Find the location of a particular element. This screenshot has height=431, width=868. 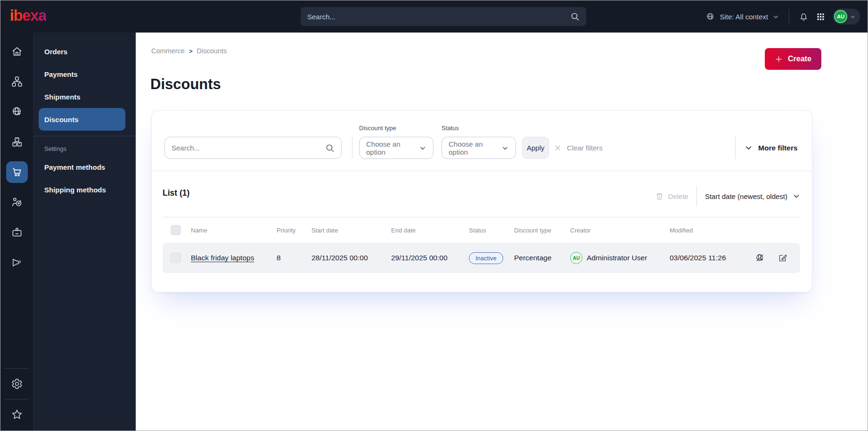

clear-filters-label: Clear filters is located at coordinates (585, 148).